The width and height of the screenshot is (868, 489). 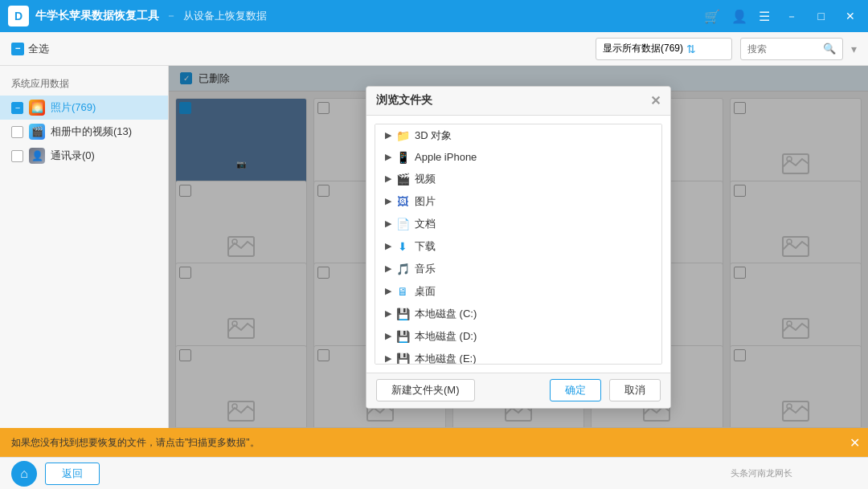 I want to click on search-box: 🔍, so click(x=792, y=49).